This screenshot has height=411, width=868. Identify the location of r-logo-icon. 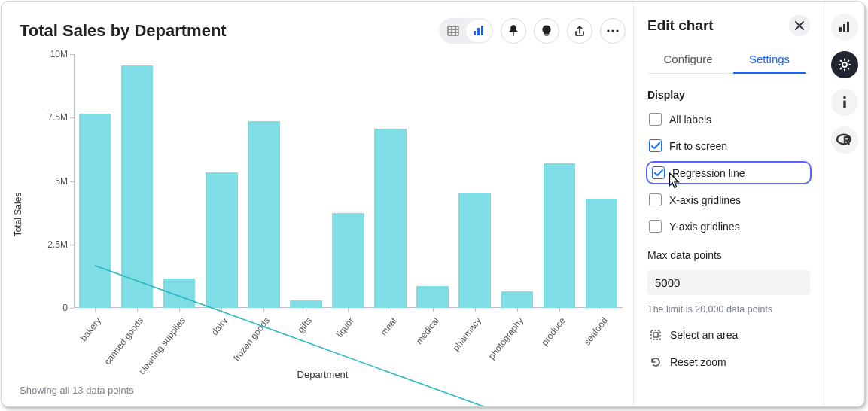
(845, 140).